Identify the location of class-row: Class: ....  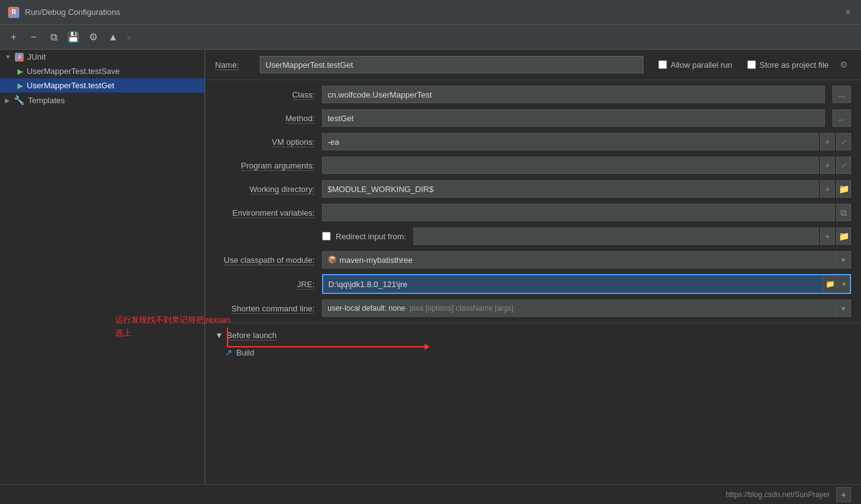
(533, 94).